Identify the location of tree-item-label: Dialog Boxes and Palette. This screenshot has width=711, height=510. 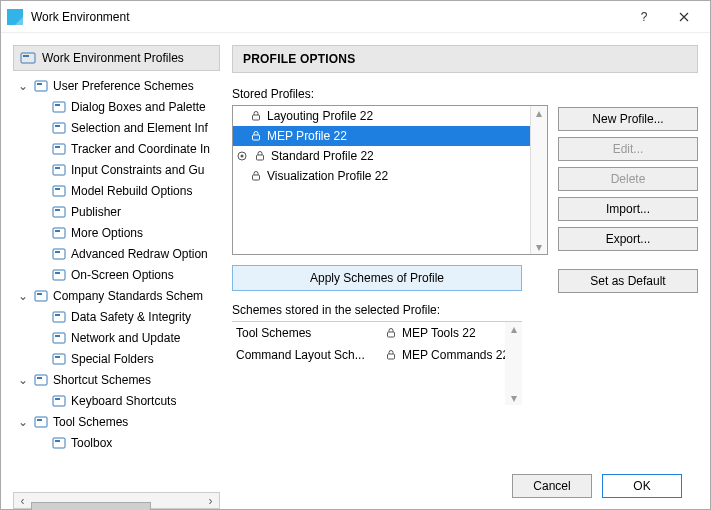
(138, 107).